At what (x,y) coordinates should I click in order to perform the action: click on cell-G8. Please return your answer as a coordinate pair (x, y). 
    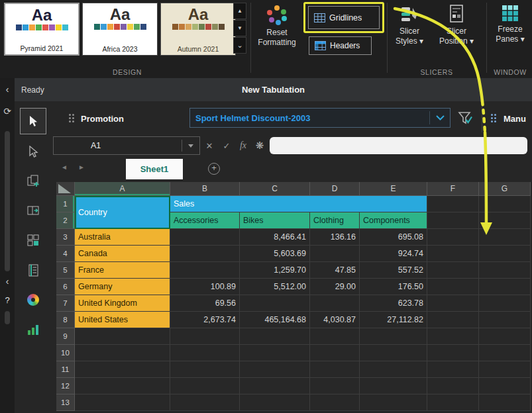
    Looking at the image, I should click on (505, 320).